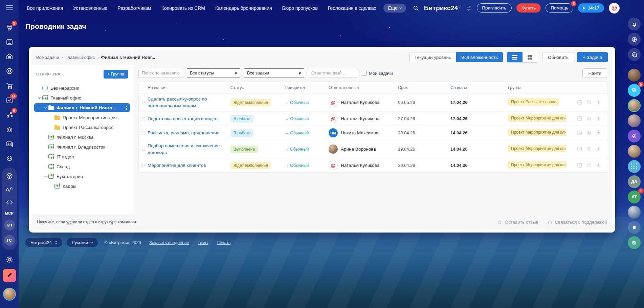 The height and width of the screenshot is (308, 644). Describe the element at coordinates (363, 133) in the screenshot. I see `responsible-cell: НМ Никита Максимов` at that location.